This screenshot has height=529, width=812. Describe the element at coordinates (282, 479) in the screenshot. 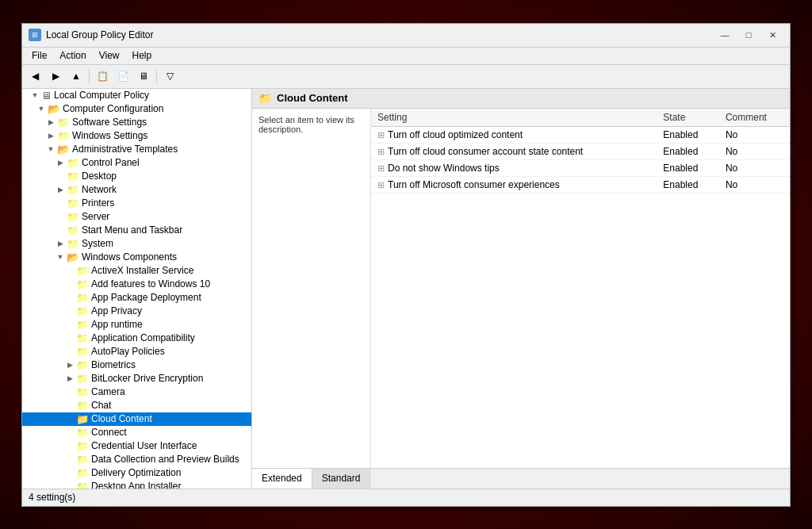

I see `tab-extended: Extended` at that location.